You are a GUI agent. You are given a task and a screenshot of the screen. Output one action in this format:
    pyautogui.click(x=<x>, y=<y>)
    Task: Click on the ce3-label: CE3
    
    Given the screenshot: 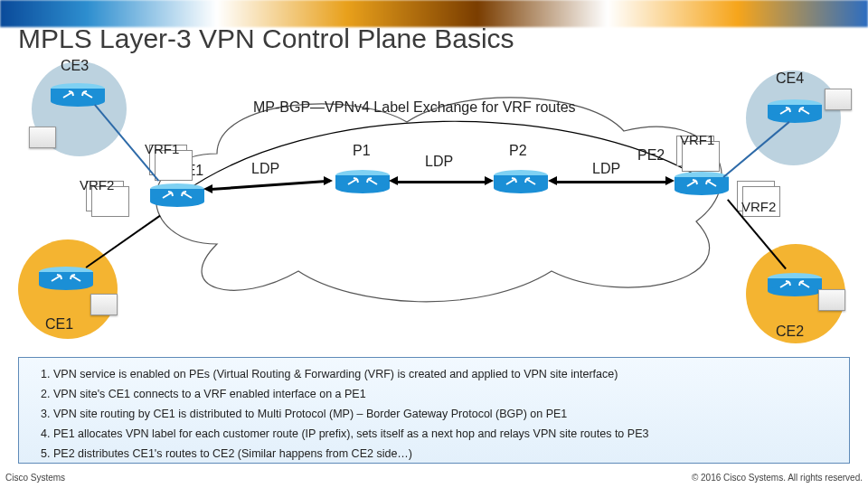 What is the action you would take?
    pyautogui.click(x=74, y=66)
    